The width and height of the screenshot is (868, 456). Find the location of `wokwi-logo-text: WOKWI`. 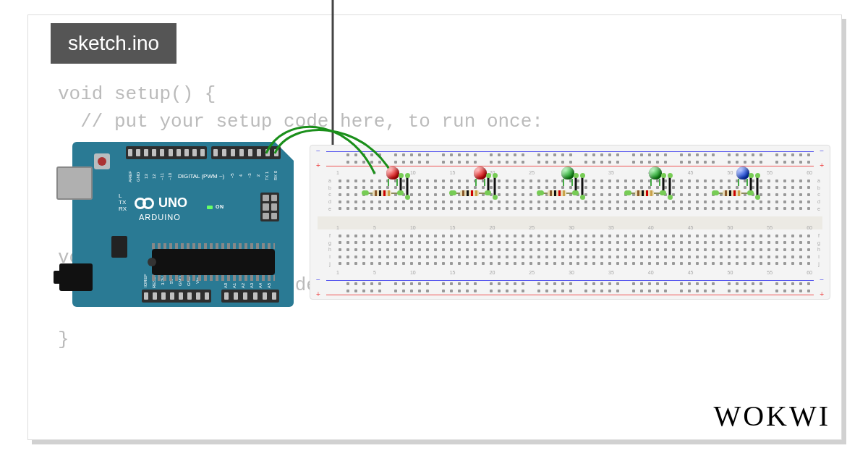

wokwi-logo-text: WOKWI is located at coordinates (772, 415).